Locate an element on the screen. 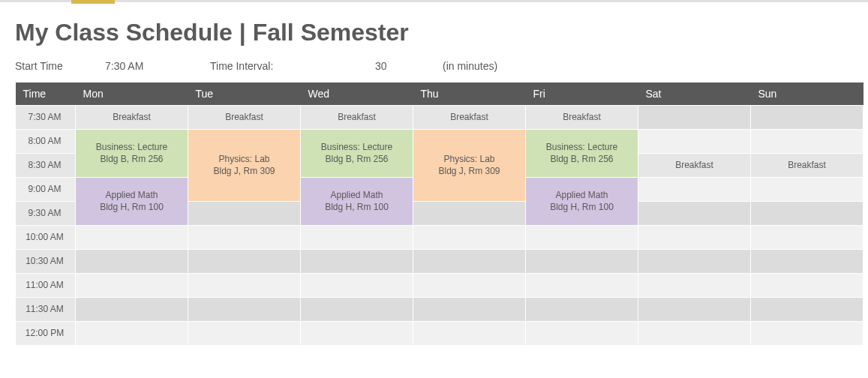 This screenshot has height=378, width=868. header-time: Time is located at coordinates (46, 94).